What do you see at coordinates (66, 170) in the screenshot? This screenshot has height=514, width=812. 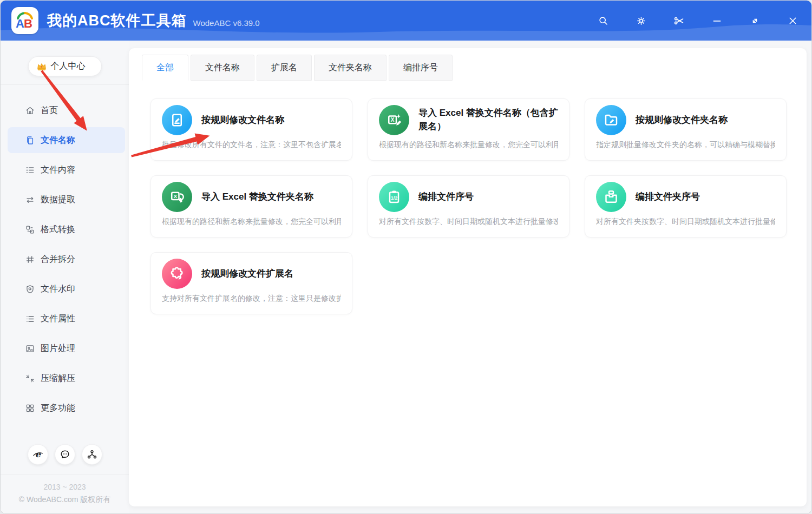 I see `sidebar-item-file-content: 文件内容` at bounding box center [66, 170].